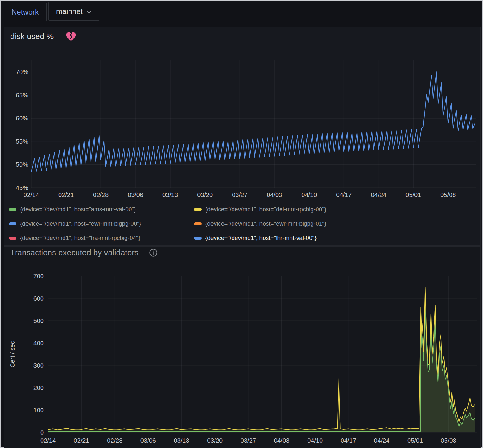 The width and height of the screenshot is (483, 448). Describe the element at coordinates (38, 321) in the screenshot. I see `svg-text: 500` at that location.